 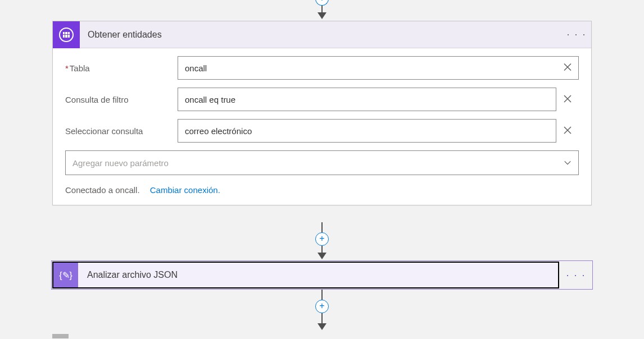 What do you see at coordinates (121, 68) in the screenshot?
I see `param-label: *Tabla` at bounding box center [121, 68].